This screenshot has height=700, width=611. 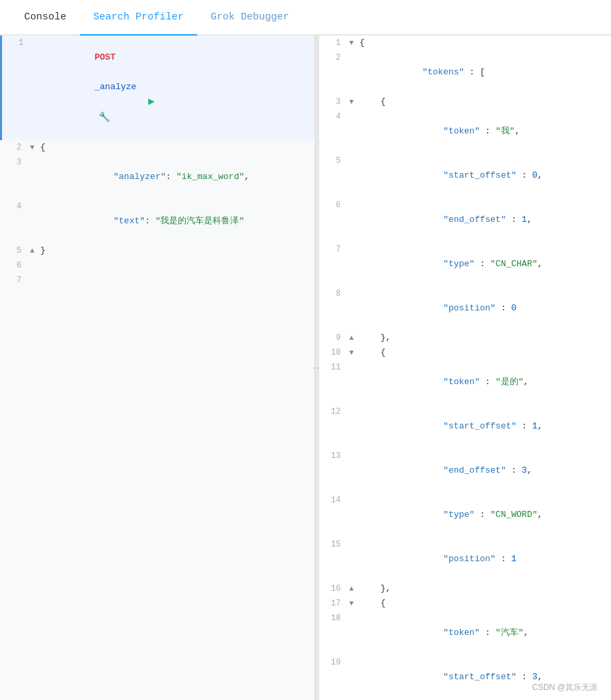 What do you see at coordinates (13, 162) in the screenshot?
I see `line-num-3: 3` at bounding box center [13, 162].